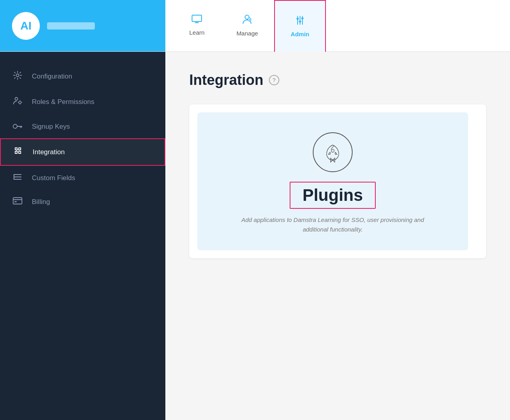  I want to click on sliders-icon, so click(300, 22).